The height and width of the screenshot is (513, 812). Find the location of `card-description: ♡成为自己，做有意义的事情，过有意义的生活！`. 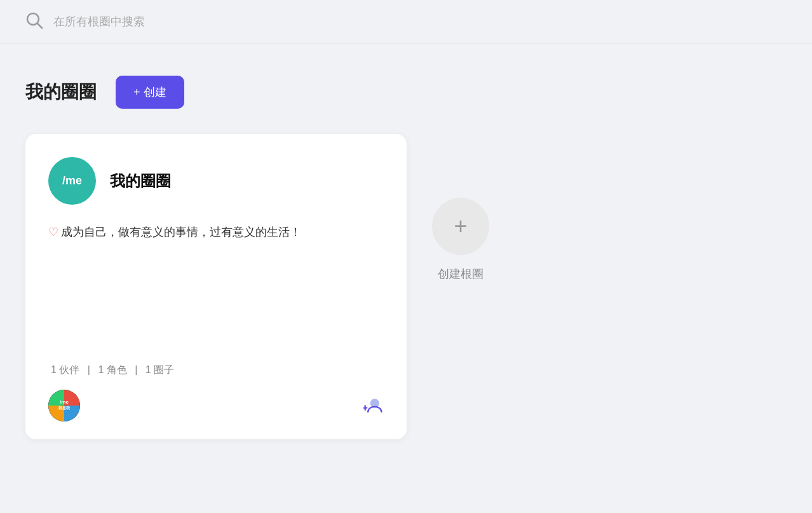

card-description: ♡成为自己，做有意义的事情，过有意义的生活！ is located at coordinates (216, 240).